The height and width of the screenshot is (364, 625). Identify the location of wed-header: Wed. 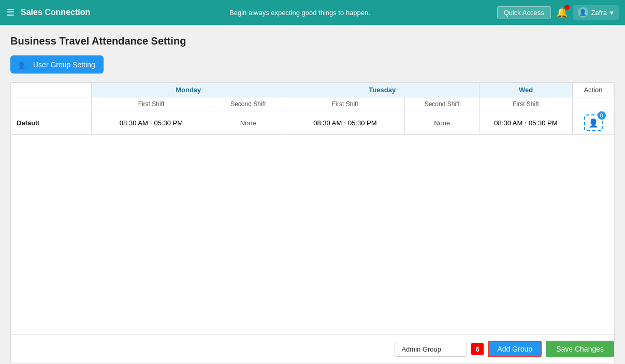
(526, 90).